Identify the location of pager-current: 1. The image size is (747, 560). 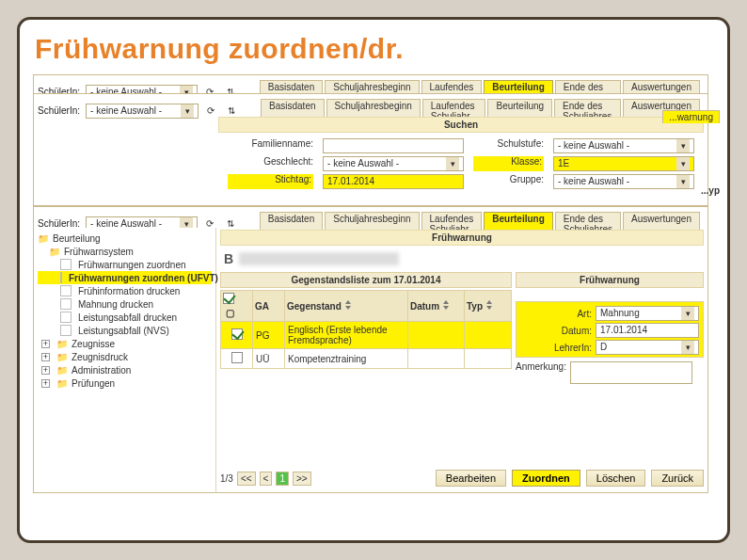
(282, 478).